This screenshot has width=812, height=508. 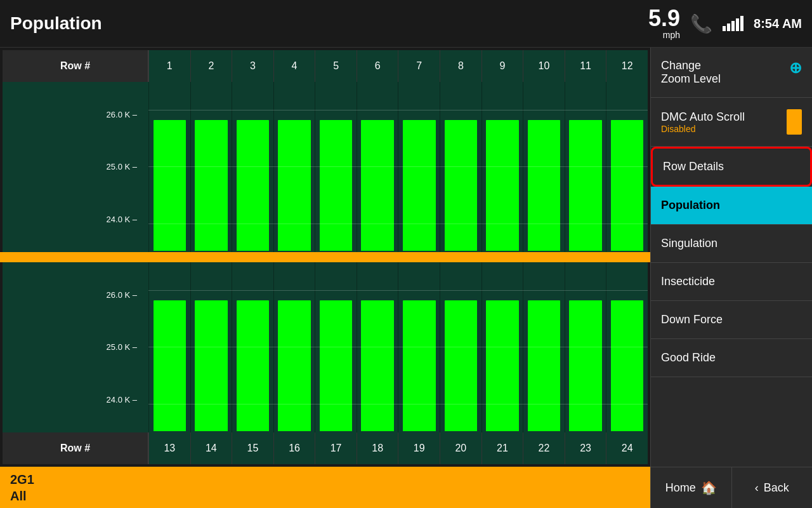 I want to click on top-y-label: 25.0 K, so click(x=75, y=166).